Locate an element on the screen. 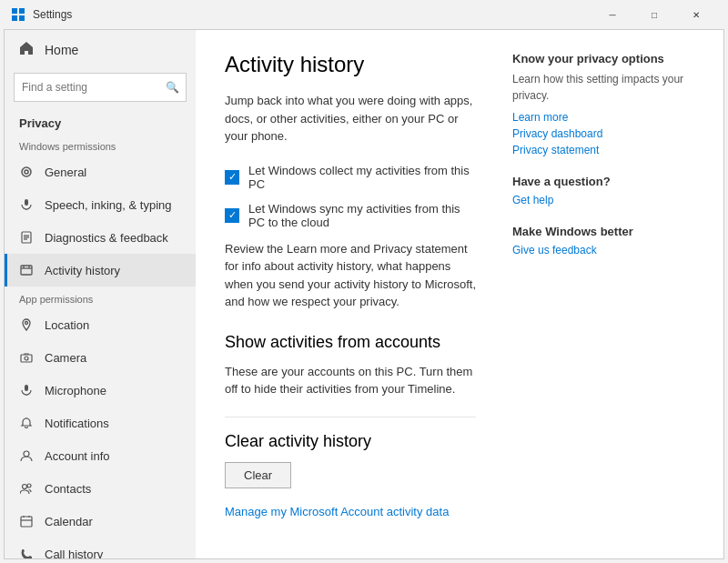 This screenshot has width=728, height=563. activity-icon is located at coordinates (26, 270).